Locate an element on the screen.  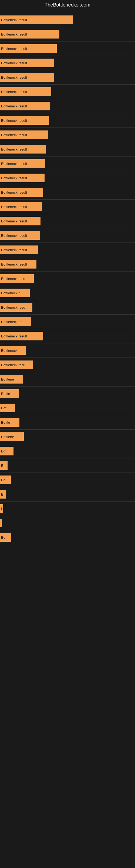
bottleneck-bar: Bottleneck is located at coordinates (13, 350).